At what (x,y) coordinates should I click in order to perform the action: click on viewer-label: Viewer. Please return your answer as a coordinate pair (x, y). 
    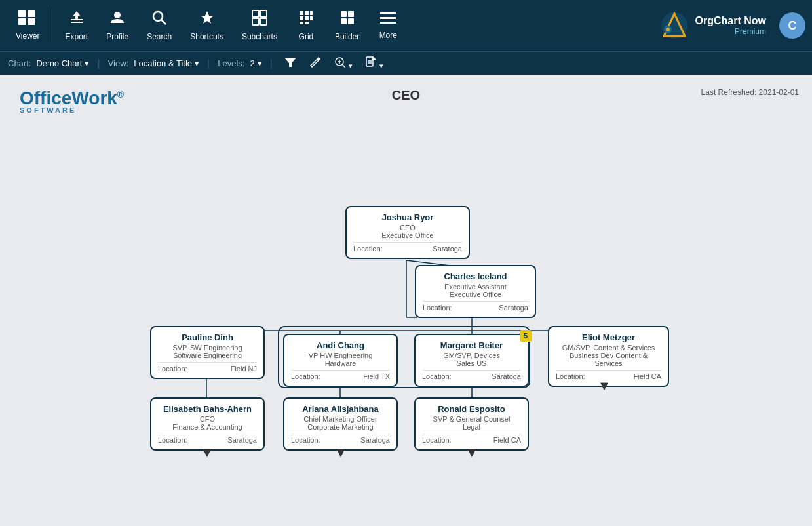
    Looking at the image, I should click on (28, 36).